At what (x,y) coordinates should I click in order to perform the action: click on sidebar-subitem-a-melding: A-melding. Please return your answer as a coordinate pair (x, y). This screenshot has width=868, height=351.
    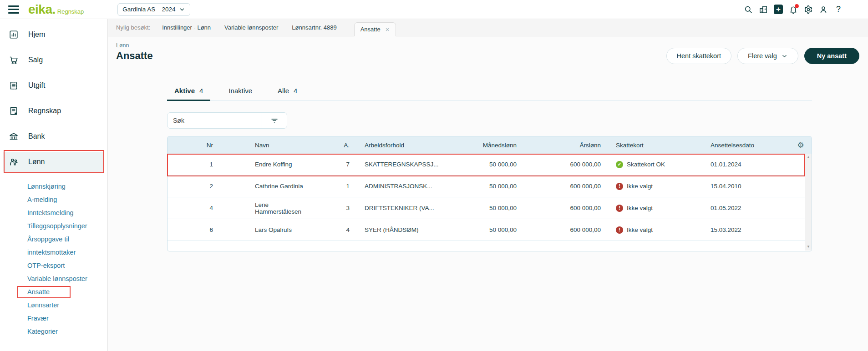
    Looking at the image, I should click on (54, 200).